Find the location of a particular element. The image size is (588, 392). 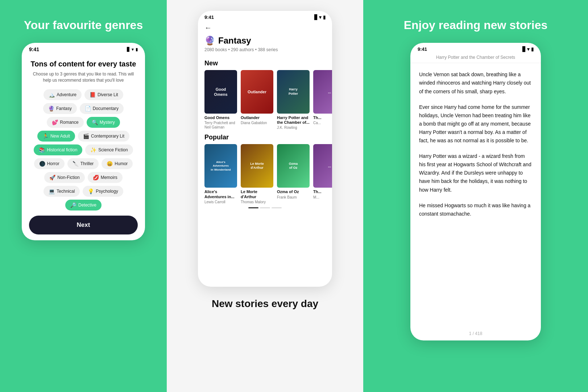

book-title-good-omens: Good Omens is located at coordinates (221, 118).